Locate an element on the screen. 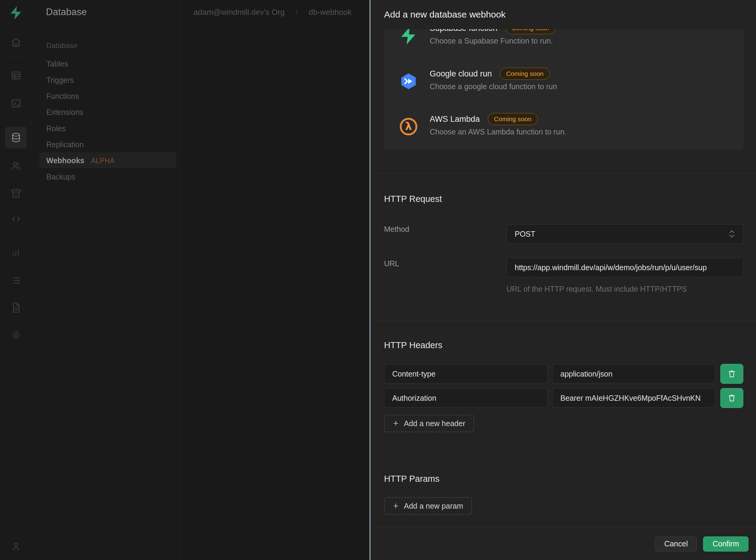  archive-icon is located at coordinates (16, 193).